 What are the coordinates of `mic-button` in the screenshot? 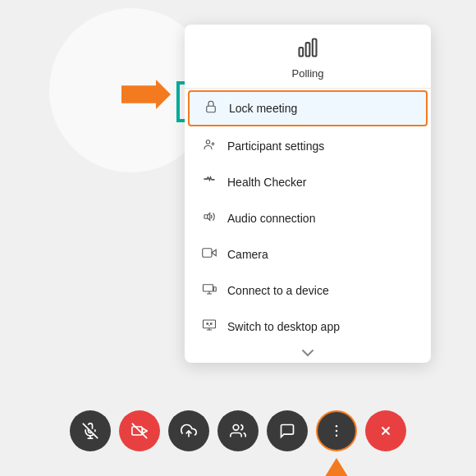 It's located at (90, 431).